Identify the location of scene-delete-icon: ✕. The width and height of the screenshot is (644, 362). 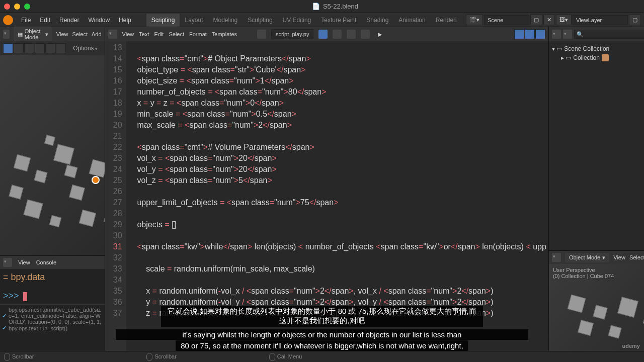
(549, 20).